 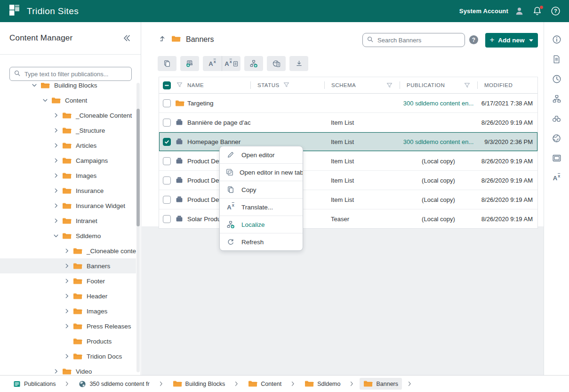 I want to click on tree-item-intranet: Intranet, so click(x=68, y=221).